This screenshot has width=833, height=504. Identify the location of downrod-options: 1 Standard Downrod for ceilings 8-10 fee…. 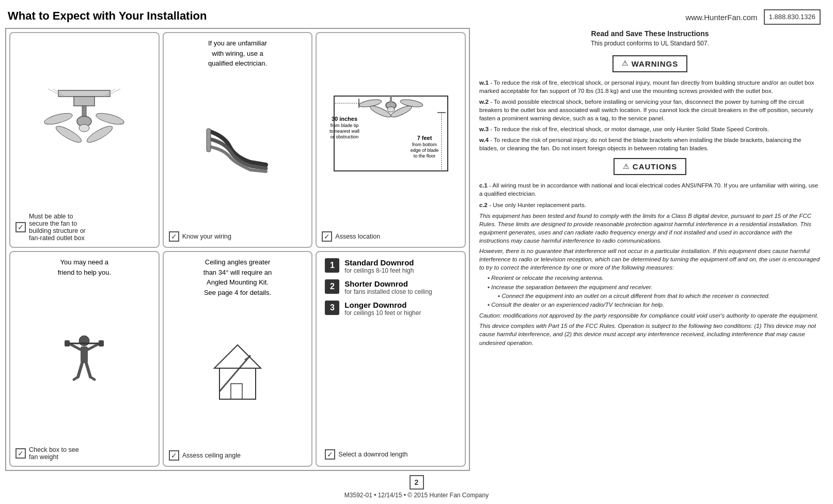
(390, 352).